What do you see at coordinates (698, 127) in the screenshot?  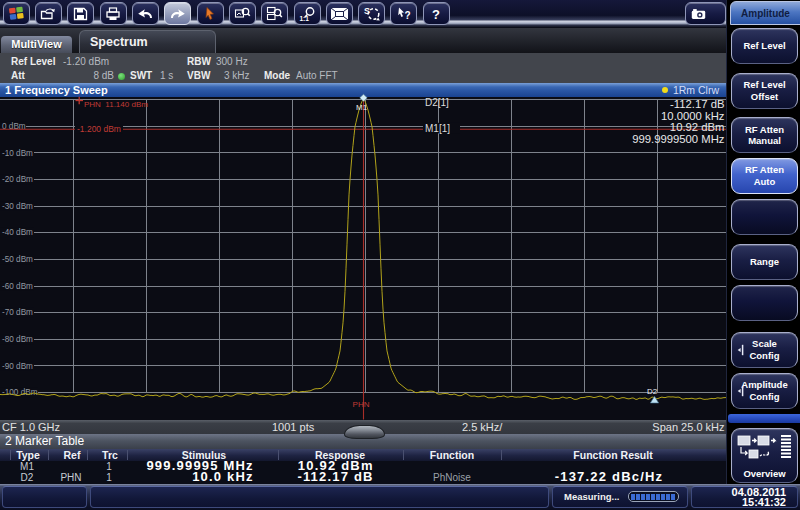 I see `svg-text: 10.92 dBm` at bounding box center [698, 127].